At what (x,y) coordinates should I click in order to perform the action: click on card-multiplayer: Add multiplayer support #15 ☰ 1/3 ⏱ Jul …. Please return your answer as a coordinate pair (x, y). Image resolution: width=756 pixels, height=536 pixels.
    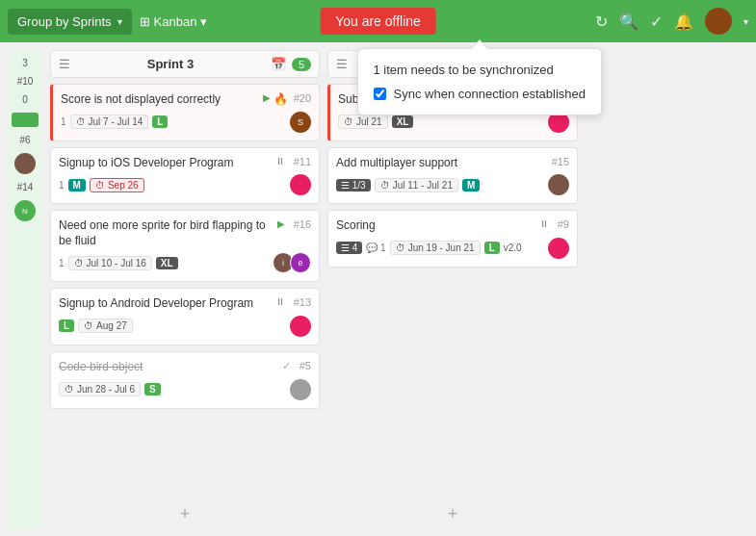
    Looking at the image, I should click on (453, 176).